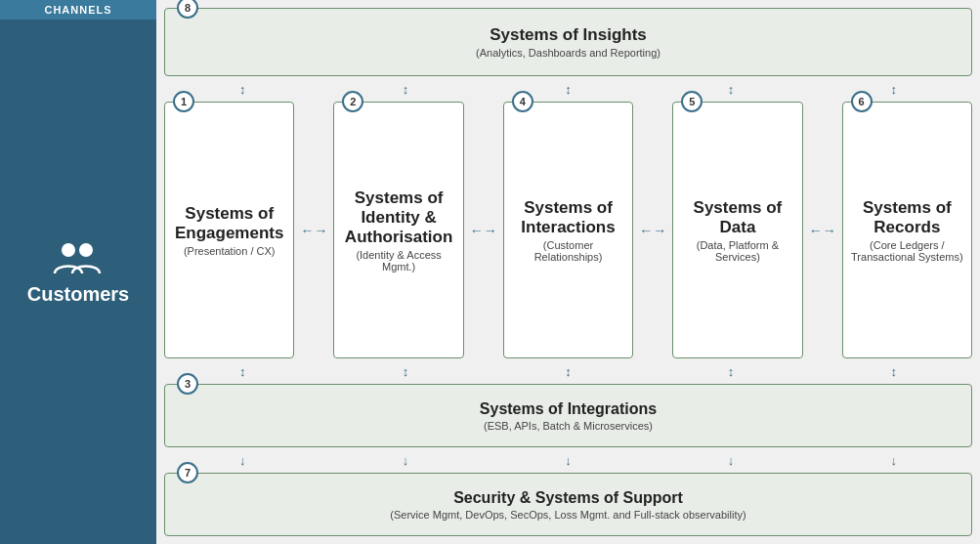 The image size is (980, 544). Describe the element at coordinates (399, 261) in the screenshot. I see `identity-subtitle: (Identity & Access Mgmt.)` at that location.